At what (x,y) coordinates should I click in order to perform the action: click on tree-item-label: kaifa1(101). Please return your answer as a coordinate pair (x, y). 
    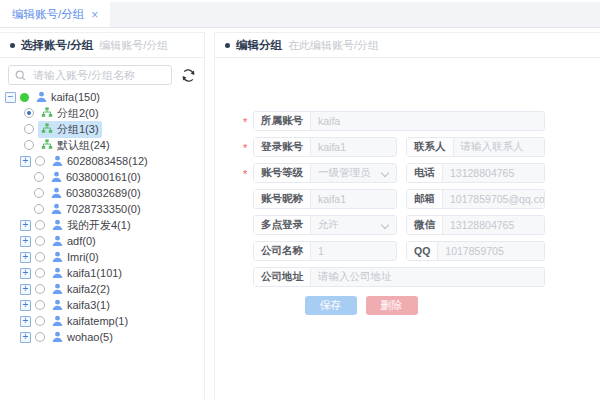
    Looking at the image, I should click on (94, 273).